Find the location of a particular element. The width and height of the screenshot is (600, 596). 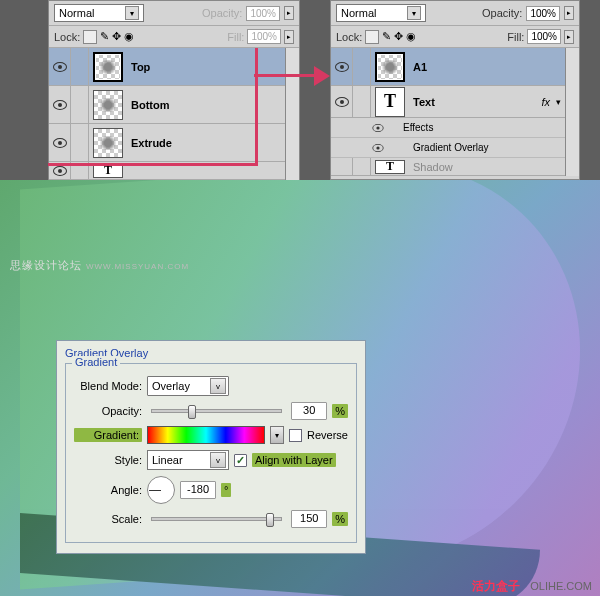

watermark-missyuan: 思缘设计论坛WWW.MISSYUAN.COM is located at coordinates (100, 266).